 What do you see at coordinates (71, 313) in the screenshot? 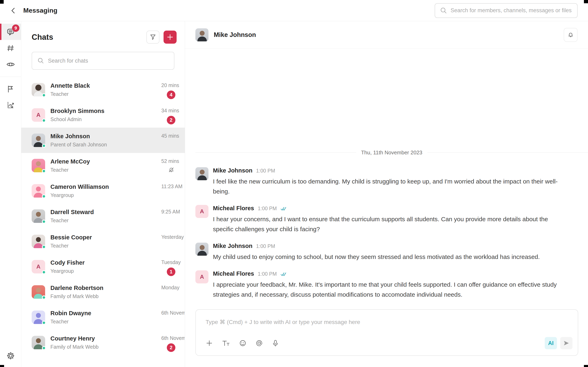
I see `chat-name: Robin Dwayne` at bounding box center [71, 313].